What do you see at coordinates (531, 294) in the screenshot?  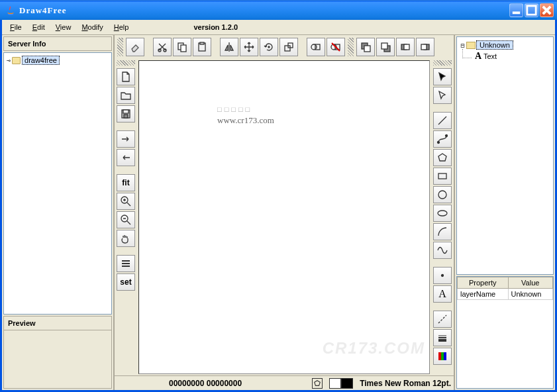 I see `prop-value: Unknown` at bounding box center [531, 294].